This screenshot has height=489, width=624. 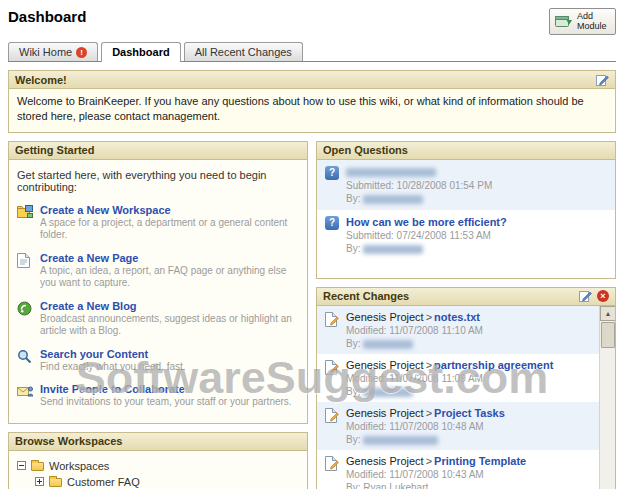 I want to click on recent-change-row: Genesis Project>partnership agreement Mo…, so click(x=458, y=378).